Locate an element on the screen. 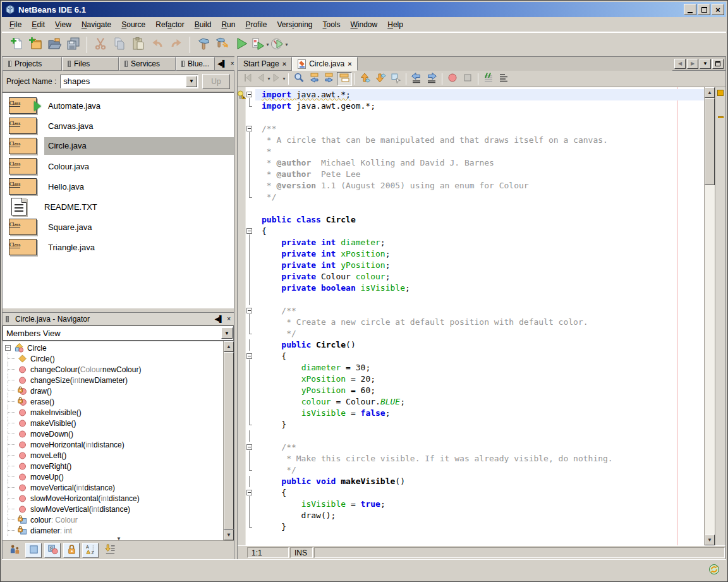  tab-projects: Projects is located at coordinates (32, 64).